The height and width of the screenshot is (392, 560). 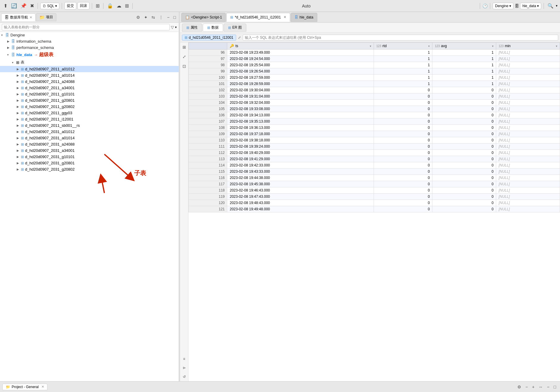 I want to click on table-row: 98 2023-02-08 19:25:54.000 1 1 [NULL], so click(x=375, y=65).